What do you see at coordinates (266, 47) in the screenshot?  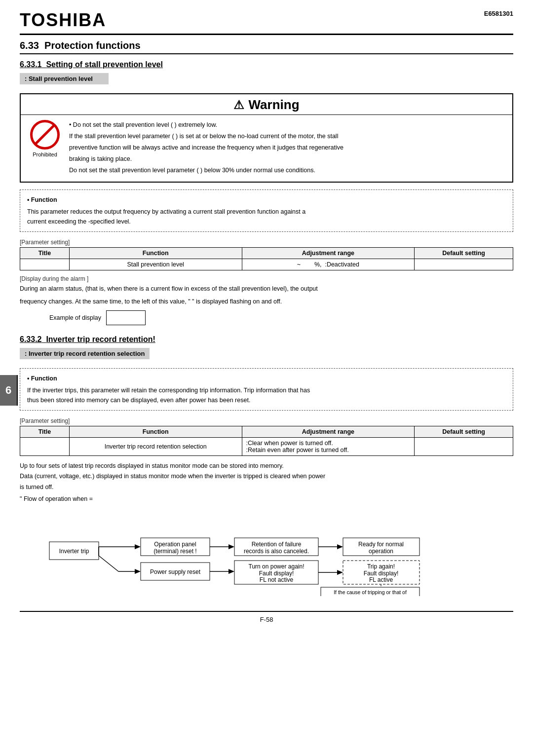 I see `section-title: 6.33 Protection functions` at bounding box center [266, 47].